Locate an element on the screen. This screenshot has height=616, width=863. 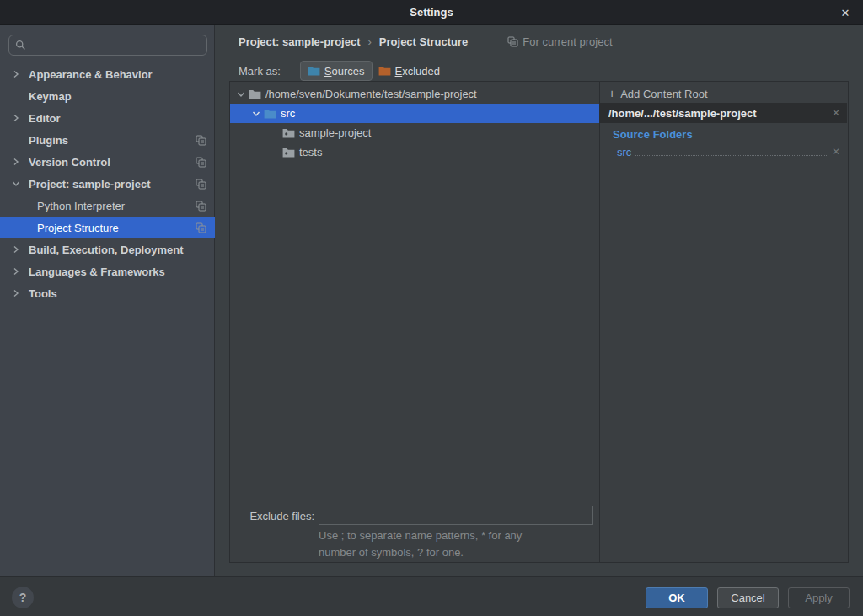
help-button: ? is located at coordinates (23, 597).